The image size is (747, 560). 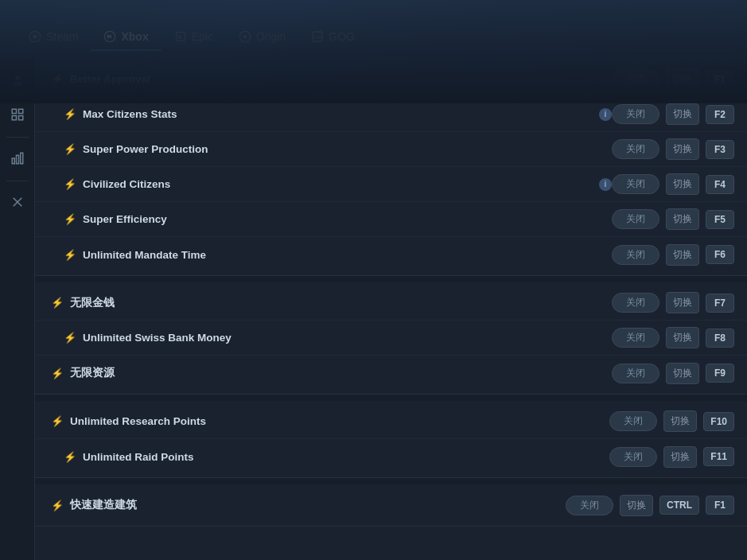 I want to click on hotkey-switch-unlimited-money: 切换, so click(x=683, y=302).